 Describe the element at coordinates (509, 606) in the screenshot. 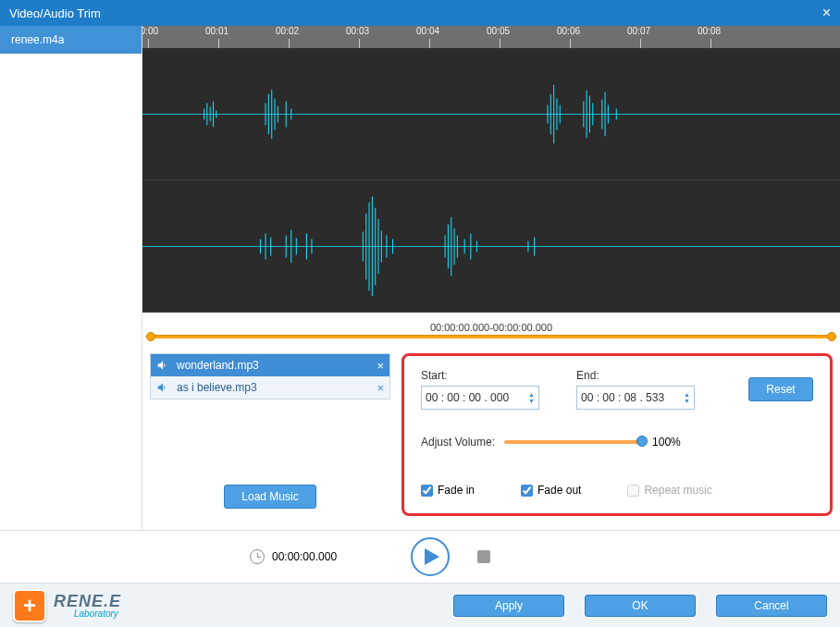

I see `apply-button: Apply` at that location.